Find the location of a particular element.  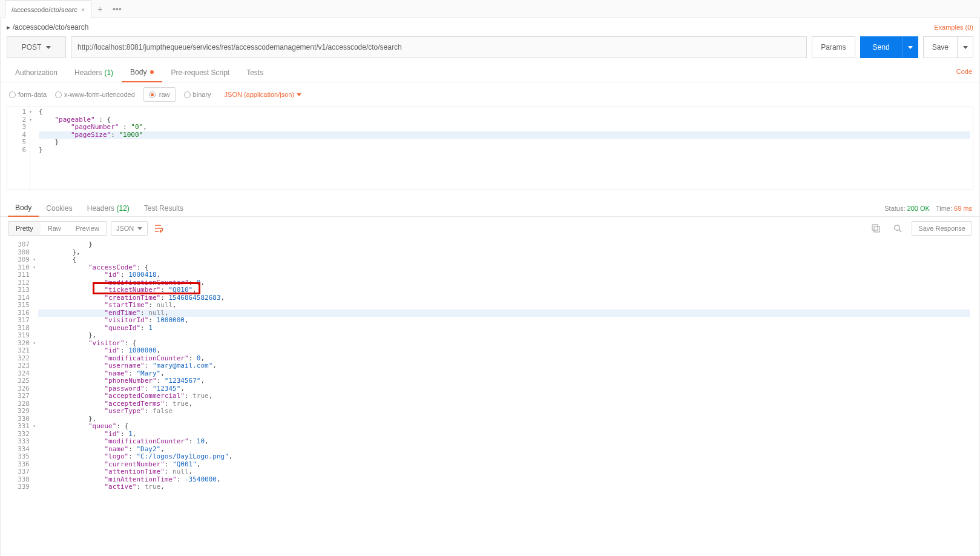

view-preview: Preview is located at coordinates (87, 228).